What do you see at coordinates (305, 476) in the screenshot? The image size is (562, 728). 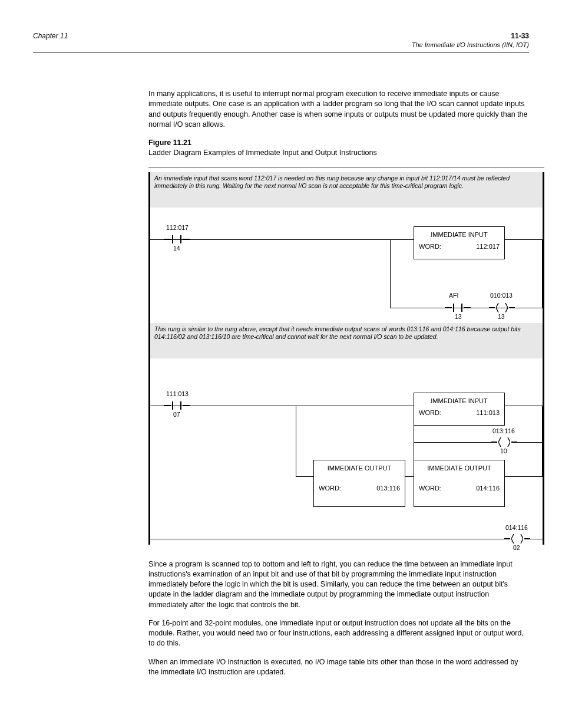 I see `rung2-branch-into-iot1` at bounding box center [305, 476].